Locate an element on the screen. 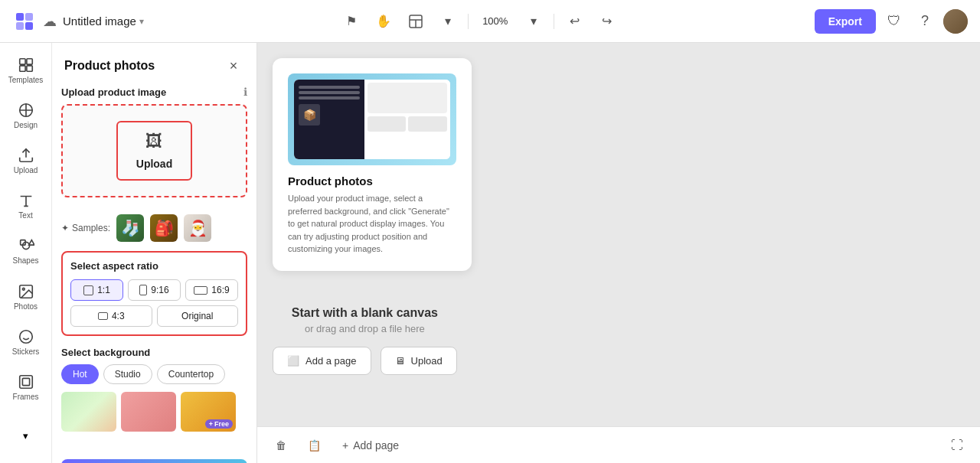 The height and width of the screenshot is (463, 980). bg-tab-studio: Studio is located at coordinates (128, 374).